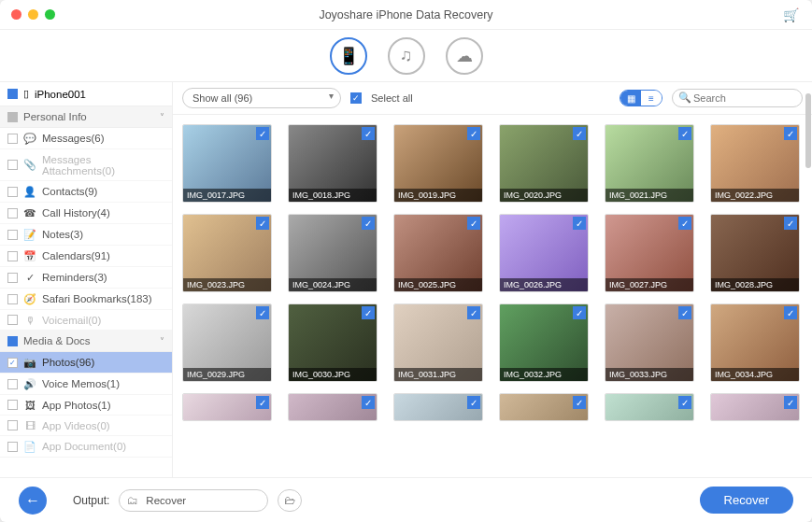 This screenshot has height=522, width=812. Describe the element at coordinates (30, 405) in the screenshot. I see `item-icon: 🖼` at that location.